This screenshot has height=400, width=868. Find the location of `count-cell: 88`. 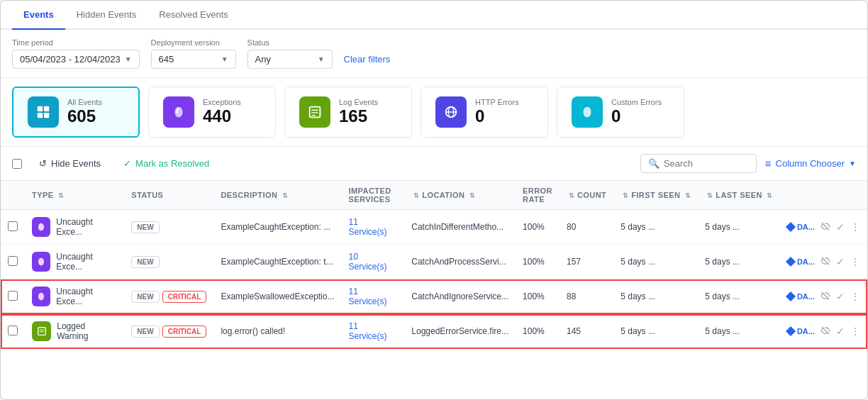

count-cell: 88 is located at coordinates (586, 296).